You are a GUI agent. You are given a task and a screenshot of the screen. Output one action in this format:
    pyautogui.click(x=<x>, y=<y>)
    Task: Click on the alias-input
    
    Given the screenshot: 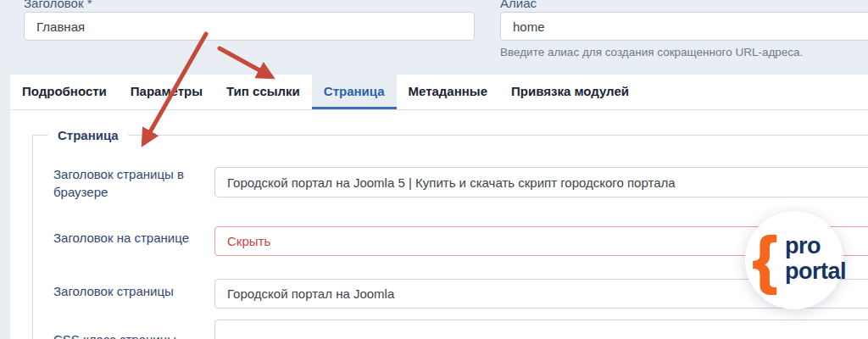 What is the action you would take?
    pyautogui.click(x=684, y=26)
    